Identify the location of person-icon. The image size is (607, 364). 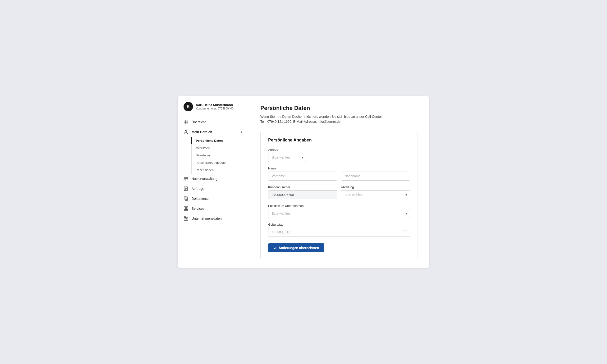
(186, 132).